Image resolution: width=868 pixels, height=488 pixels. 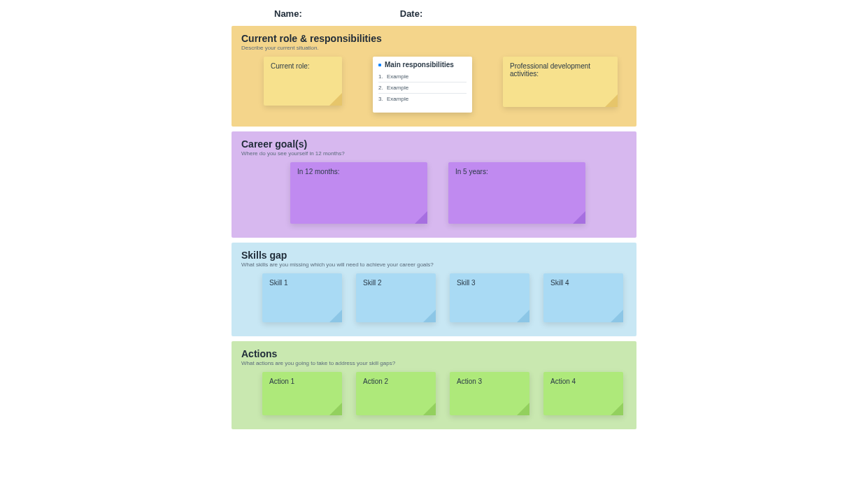 I want to click on note-label: Skill 4, so click(x=560, y=282).